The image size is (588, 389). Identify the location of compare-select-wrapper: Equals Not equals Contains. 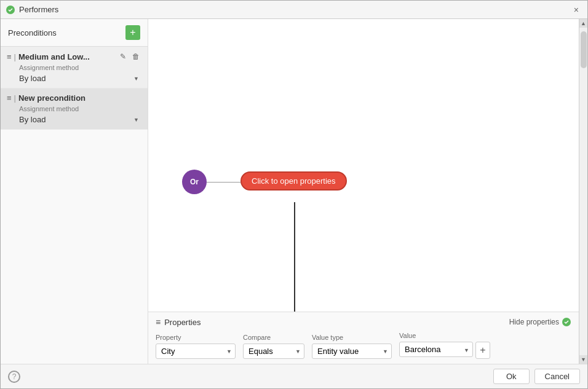
(274, 352).